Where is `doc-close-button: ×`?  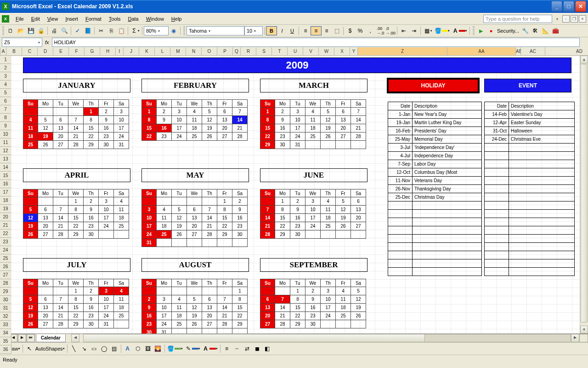
doc-close-button: × is located at coordinates (582, 19).